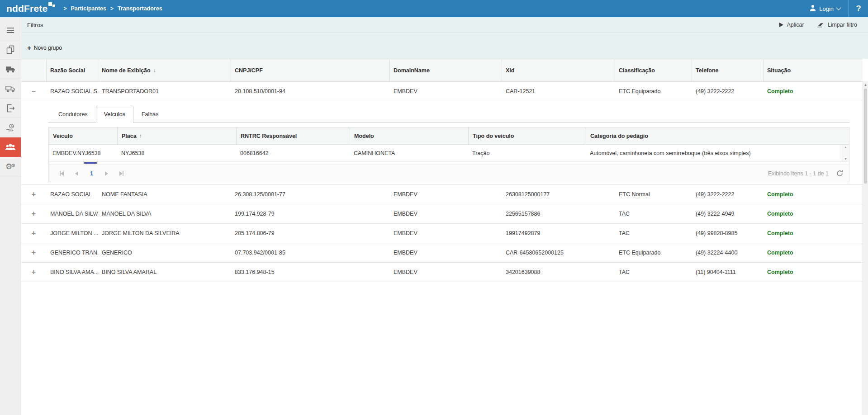  Describe the element at coordinates (28, 9) in the screenshot. I see `app-logo: nddFrete` at that location.